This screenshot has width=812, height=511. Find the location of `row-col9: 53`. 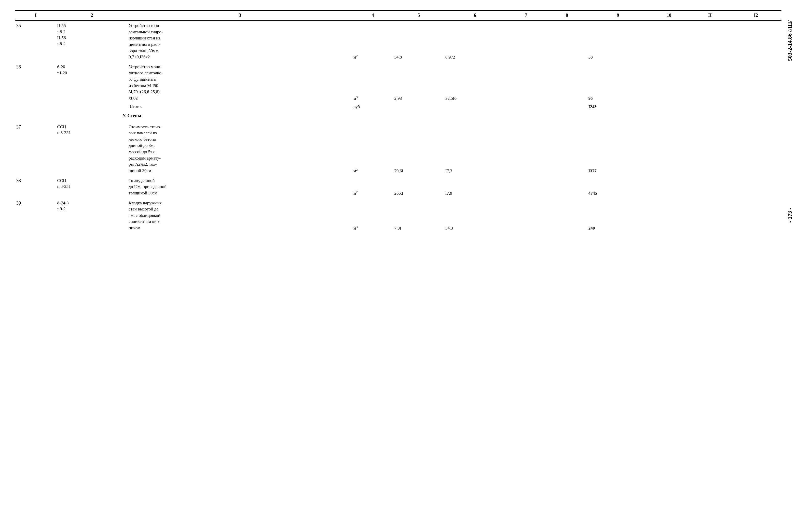

row-col9: 53 is located at coordinates (618, 41).